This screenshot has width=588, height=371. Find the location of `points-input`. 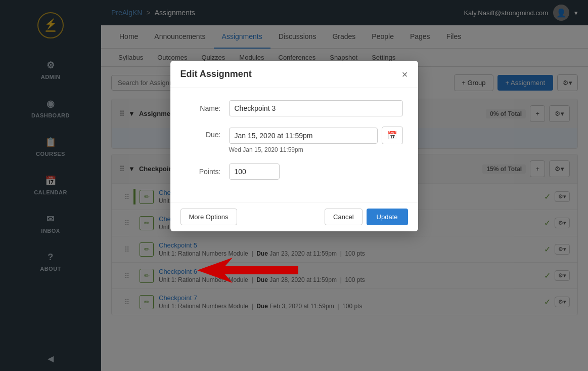

points-input is located at coordinates (254, 172).